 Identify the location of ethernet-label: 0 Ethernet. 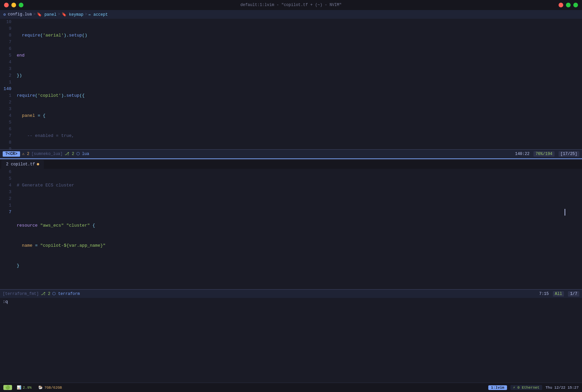
(528, 388).